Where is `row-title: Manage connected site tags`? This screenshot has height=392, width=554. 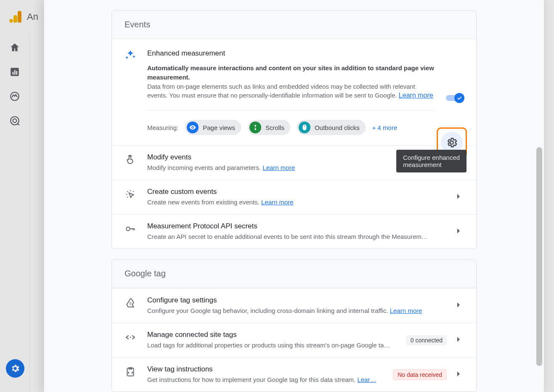
row-title: Manage connected site tags is located at coordinates (271, 335).